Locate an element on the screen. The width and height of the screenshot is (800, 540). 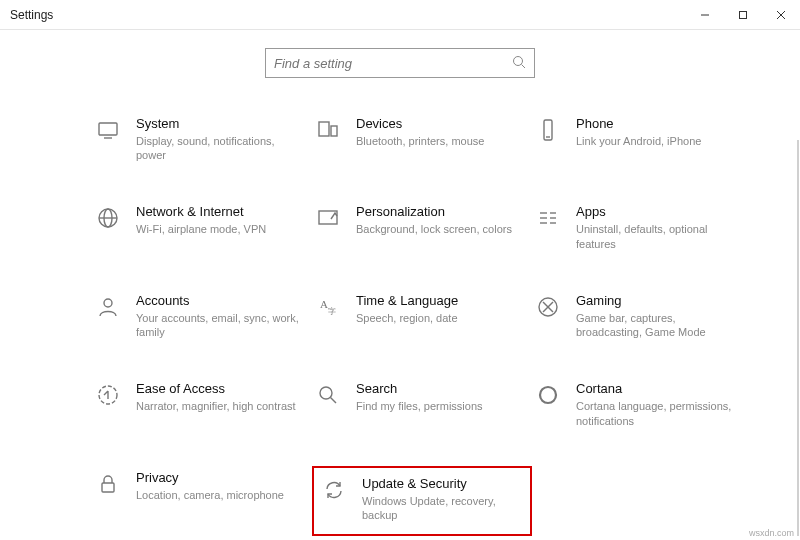
search-tile-icon is located at coordinates (328, 395).